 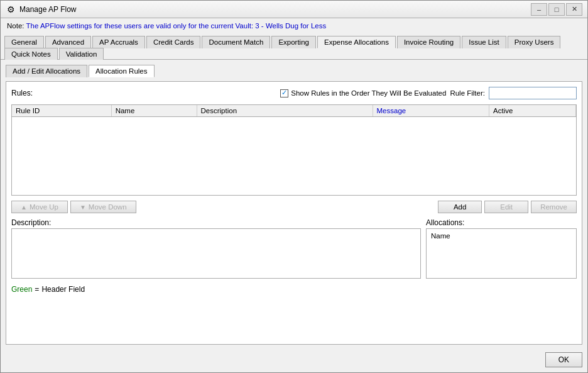 What do you see at coordinates (294, 47) in the screenshot?
I see `tabs-container: General Advanced AP Accruals Credit Card…` at bounding box center [294, 47].